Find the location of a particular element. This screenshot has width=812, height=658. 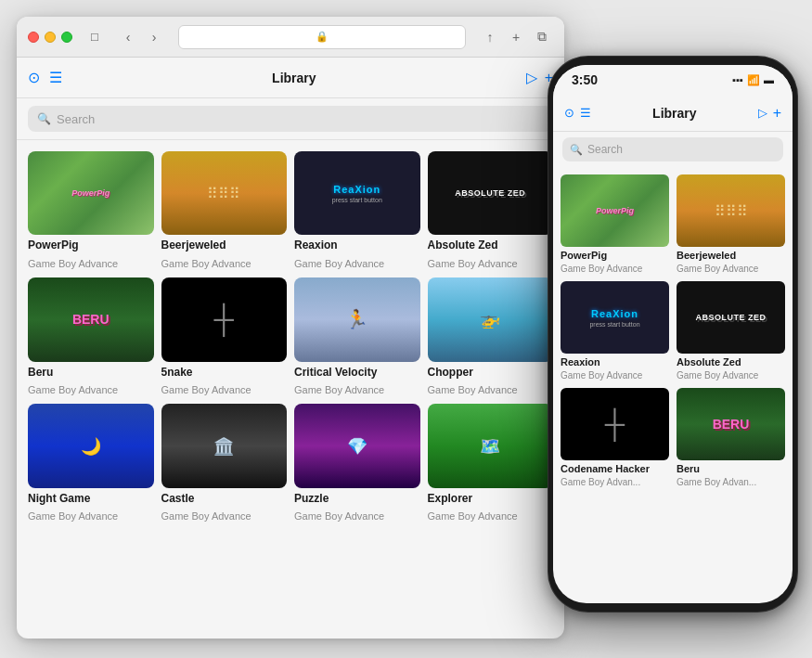

game-item-chopper: Chopper Game Boy Advance is located at coordinates (491, 337).